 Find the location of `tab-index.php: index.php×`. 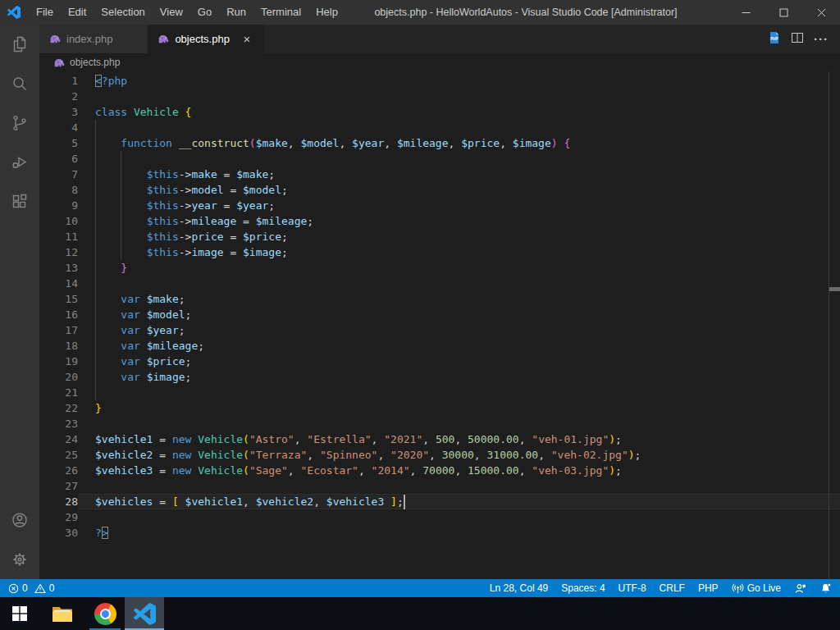

tab-index.php: index.php× is located at coordinates (94, 39).